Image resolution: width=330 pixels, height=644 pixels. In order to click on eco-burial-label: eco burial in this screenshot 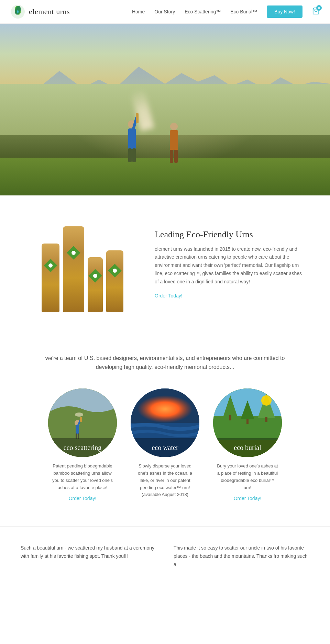, I will do `click(248, 448)`.